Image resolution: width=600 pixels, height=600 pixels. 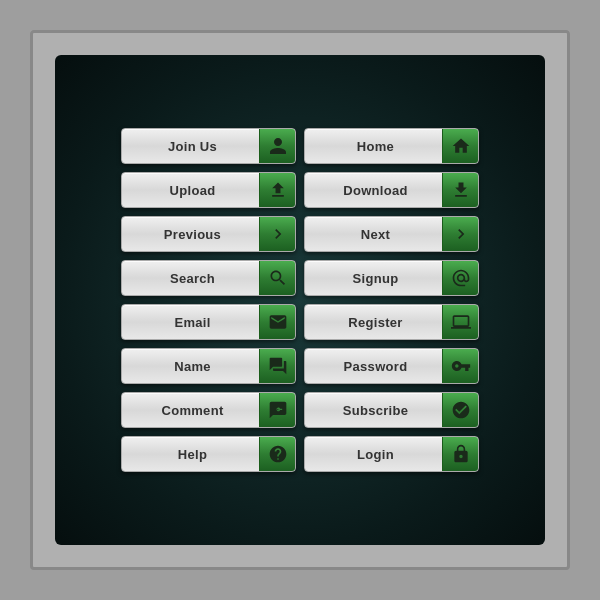 What do you see at coordinates (190, 190) in the screenshot?
I see `button-label: Upload` at bounding box center [190, 190].